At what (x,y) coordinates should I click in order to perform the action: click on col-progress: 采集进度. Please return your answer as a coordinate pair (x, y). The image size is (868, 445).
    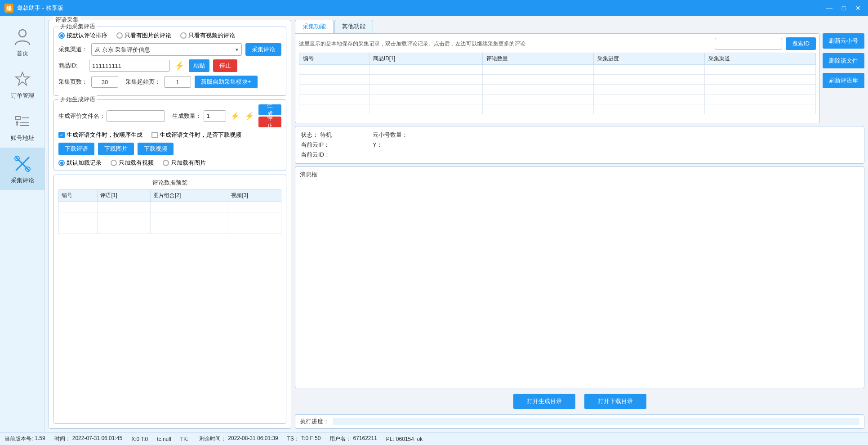
    Looking at the image, I should click on (649, 59).